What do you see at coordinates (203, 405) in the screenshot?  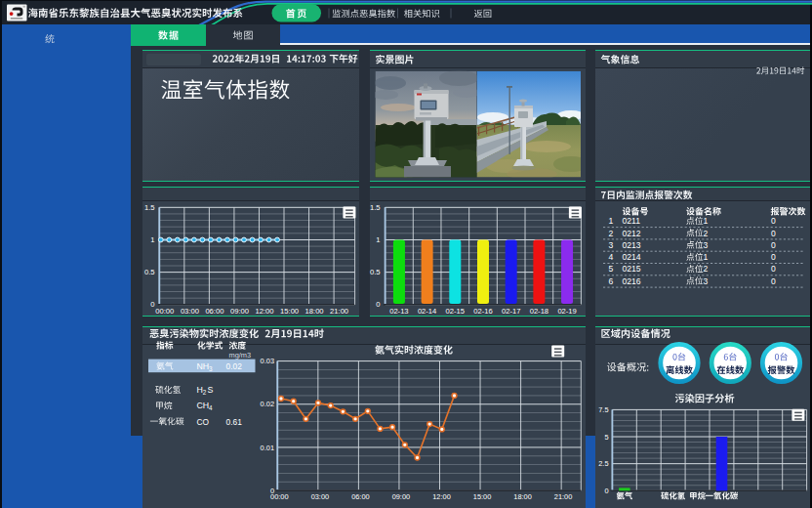 I see `svg-text: CH` at bounding box center [203, 405].